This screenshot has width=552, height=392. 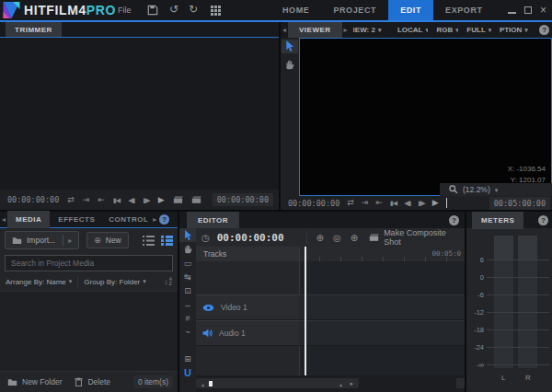 What do you see at coordinates (498, 221) in the screenshot?
I see `tab-meters: METERS` at bounding box center [498, 221].